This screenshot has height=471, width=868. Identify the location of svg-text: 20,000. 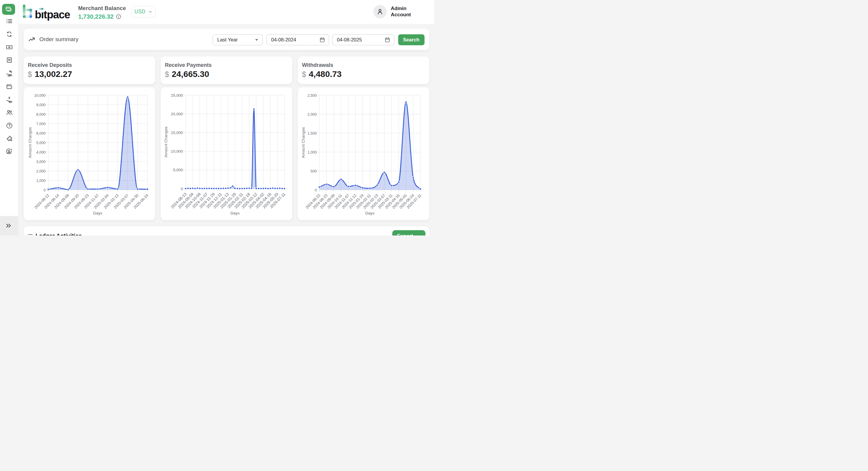
(177, 114).